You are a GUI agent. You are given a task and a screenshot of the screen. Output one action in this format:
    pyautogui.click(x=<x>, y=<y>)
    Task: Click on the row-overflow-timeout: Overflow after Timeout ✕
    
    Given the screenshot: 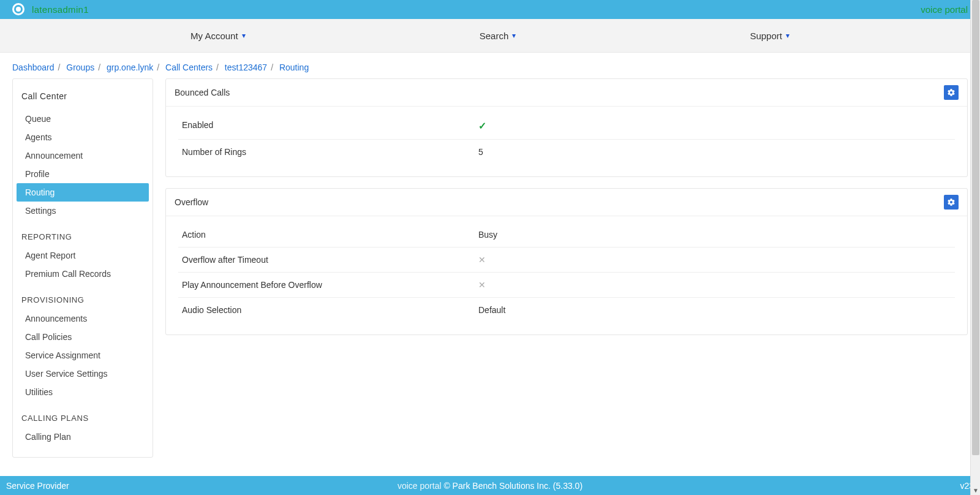 What is the action you would take?
    pyautogui.click(x=567, y=260)
    